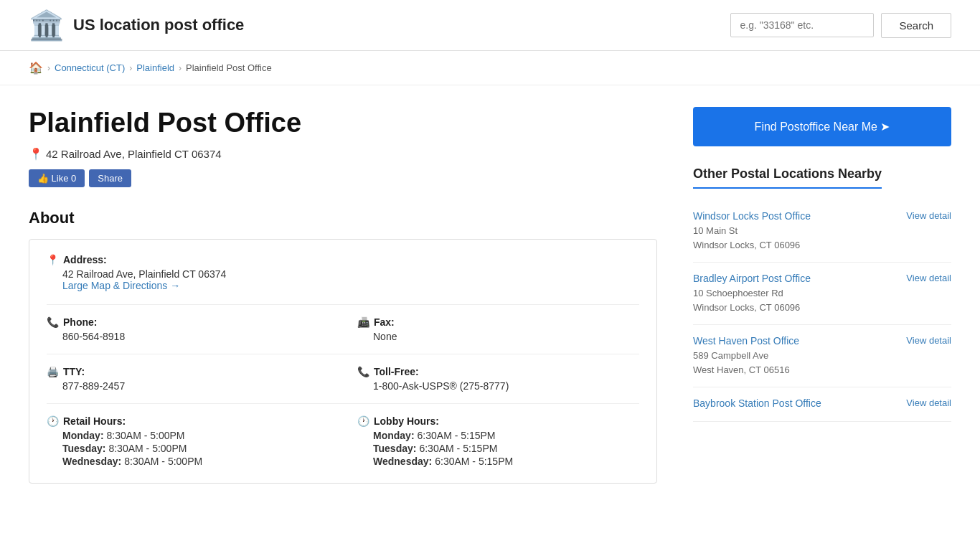 This screenshot has width=980, height=551. I want to click on nearby-view-link-1: View detail, so click(928, 278).